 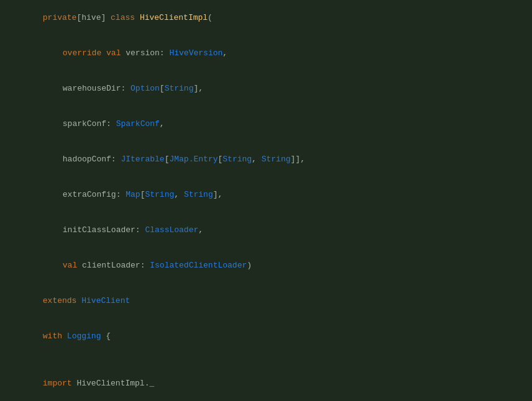 What do you see at coordinates (270, 360) in the screenshot?
I see `line-content` at bounding box center [270, 360].